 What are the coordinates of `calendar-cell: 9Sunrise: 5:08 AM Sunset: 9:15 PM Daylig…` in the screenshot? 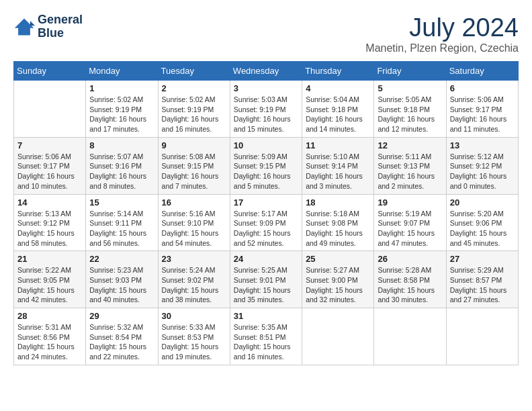 It's located at (193, 165).